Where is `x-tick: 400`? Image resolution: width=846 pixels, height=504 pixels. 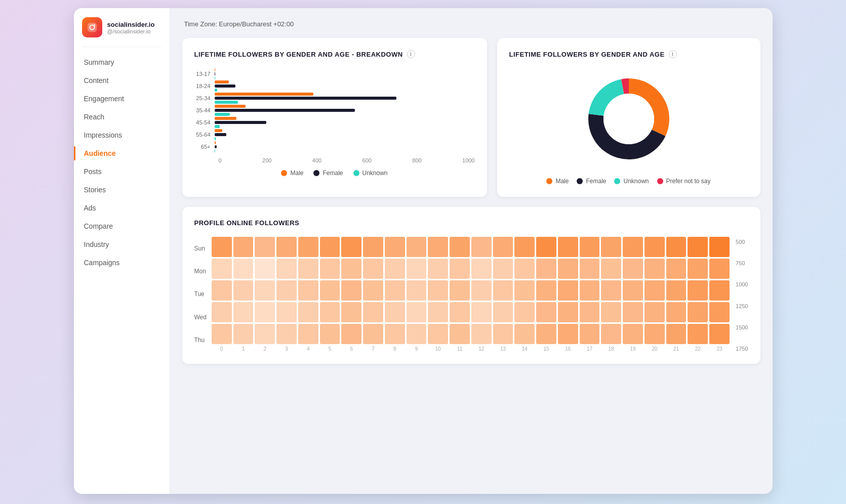
x-tick: 400 is located at coordinates (317, 160).